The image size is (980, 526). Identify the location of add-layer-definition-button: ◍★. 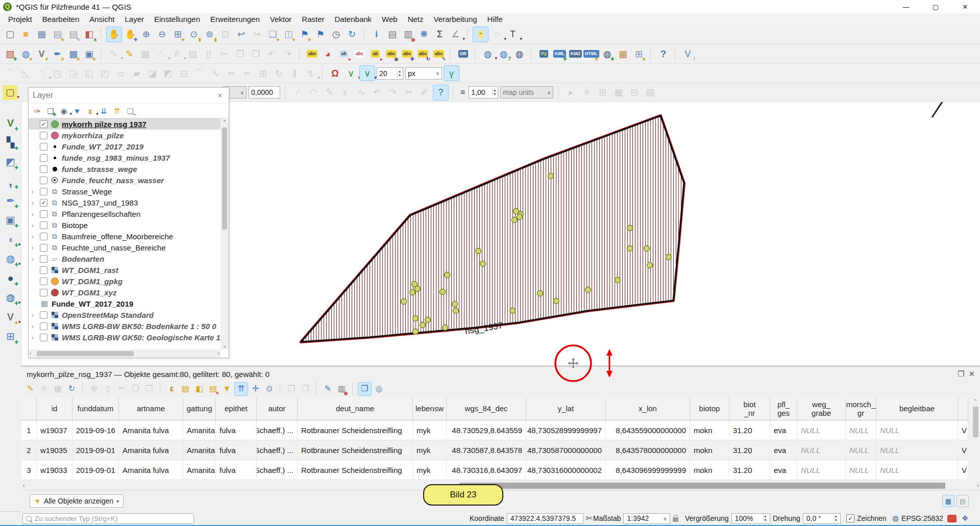
(26, 54).